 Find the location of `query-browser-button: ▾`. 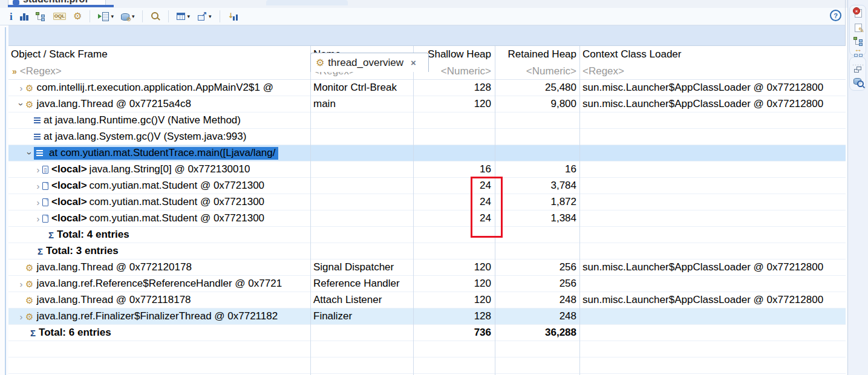

query-browser-button: ▾ is located at coordinates (106, 16).